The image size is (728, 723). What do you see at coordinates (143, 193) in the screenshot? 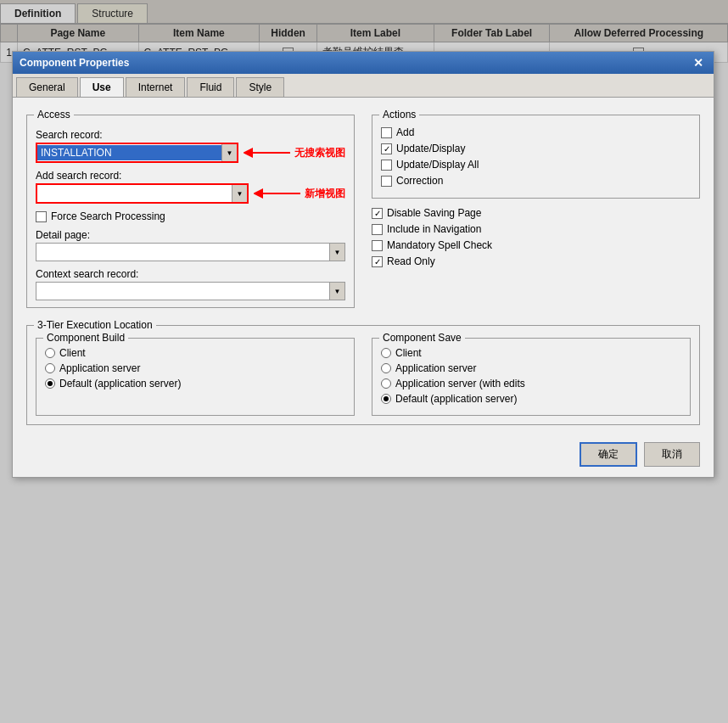
I see `add-search-record-combo: ▼` at bounding box center [143, 193].